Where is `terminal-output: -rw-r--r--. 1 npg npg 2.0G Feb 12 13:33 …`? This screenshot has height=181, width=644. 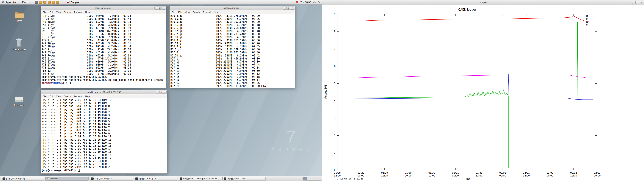 terminal-output: -rw-r--r--. 1 npg npg 2.0G Feb 12 13:33 … is located at coordinates (104, 134).